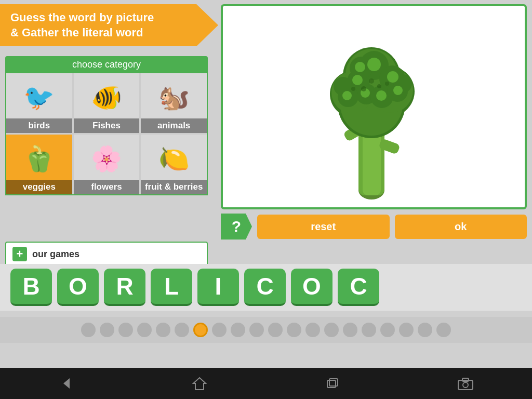  Describe the element at coordinates (374, 227) in the screenshot. I see `right-controls: ? reset ok` at that location.